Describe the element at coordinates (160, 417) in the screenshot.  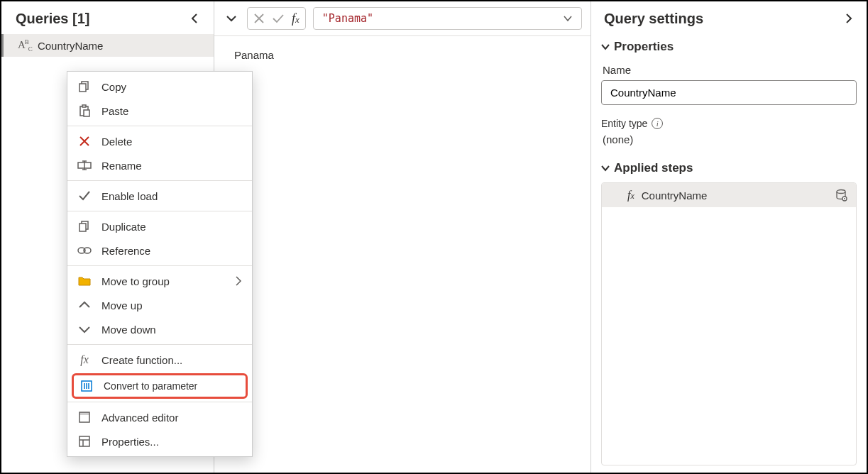
I see `menu-advanced-editor: Advanced editor` at that location.